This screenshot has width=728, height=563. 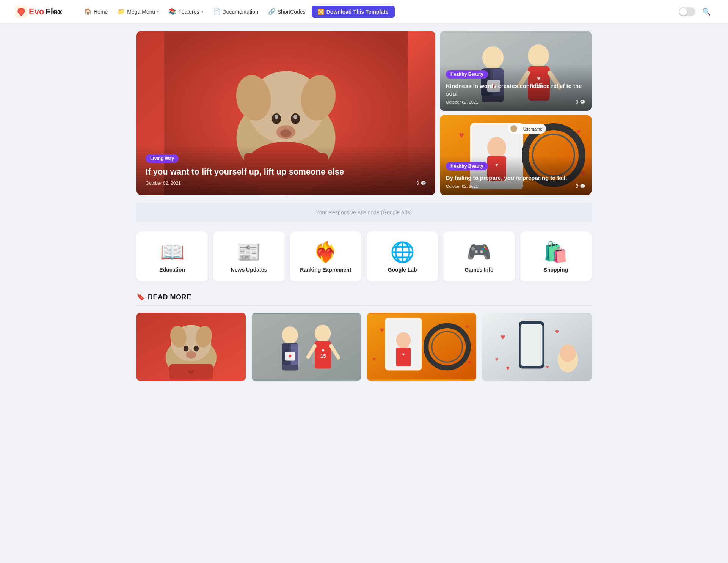 I want to click on nav-links: 🏠 Home 📁 Mega Menu ▾ 📚 Features ▾ 📄 Docu…, so click(x=373, y=12).